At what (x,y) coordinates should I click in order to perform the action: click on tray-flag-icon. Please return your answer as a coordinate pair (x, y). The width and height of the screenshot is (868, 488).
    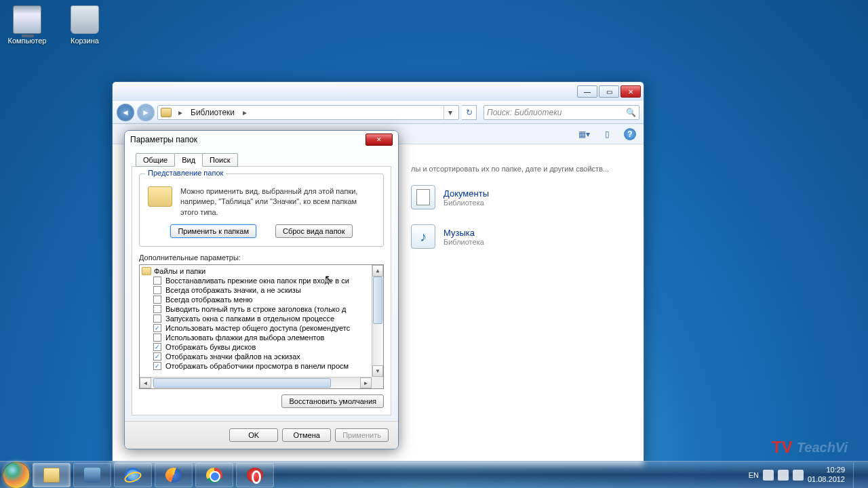
    Looking at the image, I should click on (768, 475).